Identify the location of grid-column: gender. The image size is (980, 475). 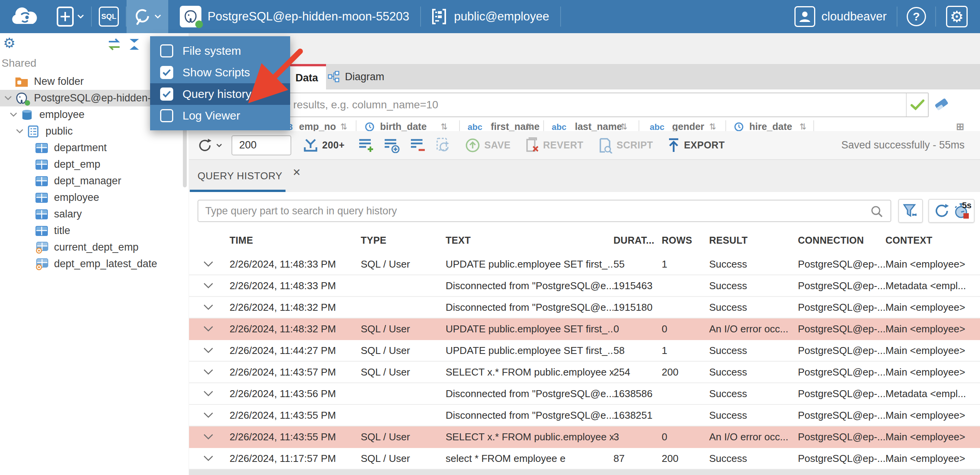
(688, 126).